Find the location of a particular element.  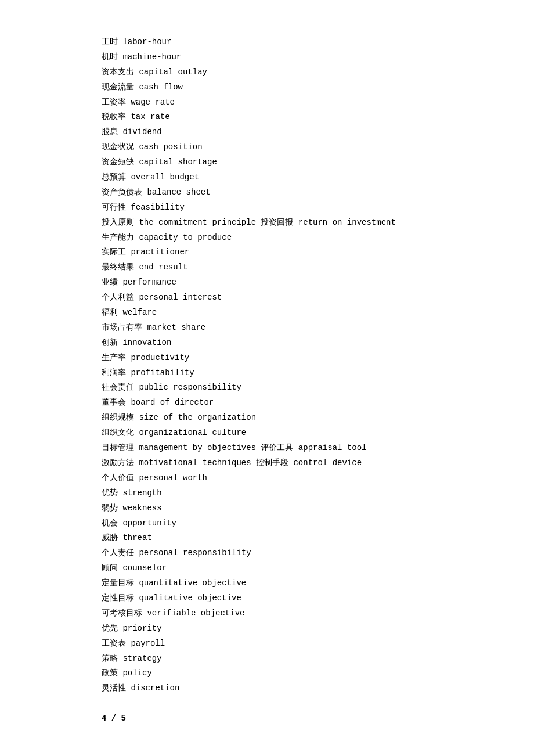

list-item: 个人价值 personal worth is located at coordinates (267, 478).